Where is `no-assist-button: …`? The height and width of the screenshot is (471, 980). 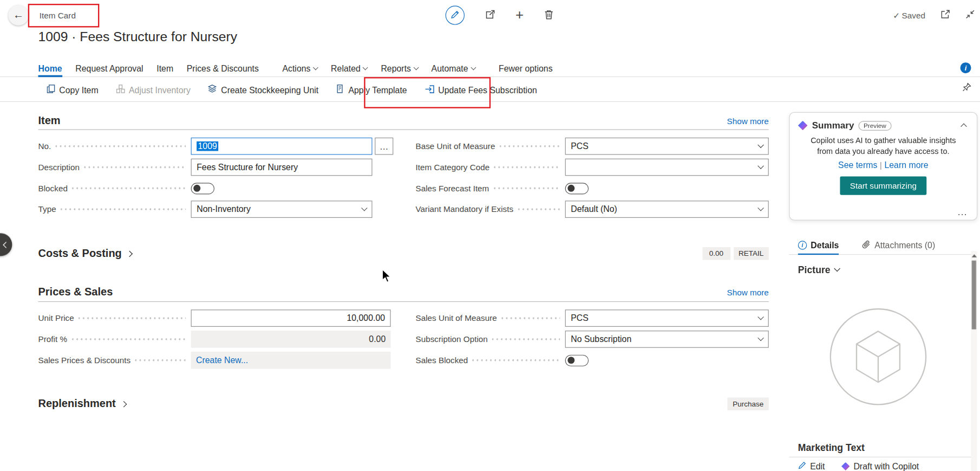 no-assist-button: … is located at coordinates (384, 146).